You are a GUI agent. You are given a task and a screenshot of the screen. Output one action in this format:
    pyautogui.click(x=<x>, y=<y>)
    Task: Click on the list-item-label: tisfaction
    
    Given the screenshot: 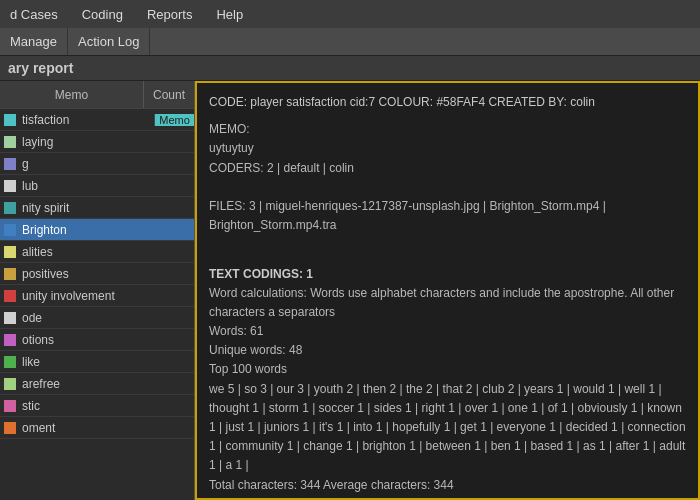 What is the action you would take?
    pyautogui.click(x=85, y=120)
    